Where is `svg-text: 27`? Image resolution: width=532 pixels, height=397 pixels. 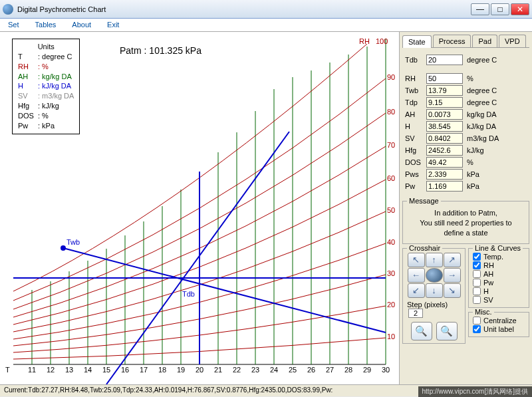
svg-text: 27 is located at coordinates (330, 370).